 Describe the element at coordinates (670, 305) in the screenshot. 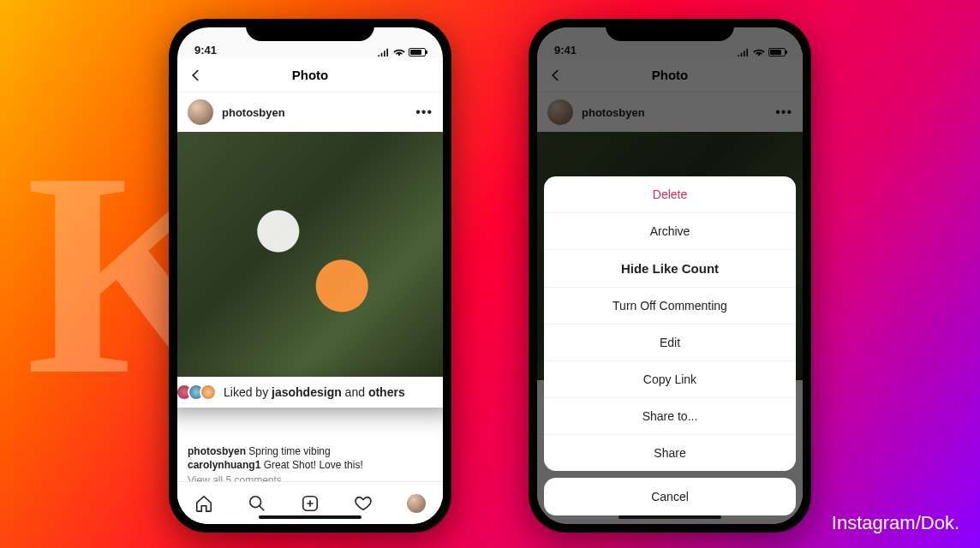

I see `sheet-item-turn-off-commenting: Turn Off Commenting` at that location.